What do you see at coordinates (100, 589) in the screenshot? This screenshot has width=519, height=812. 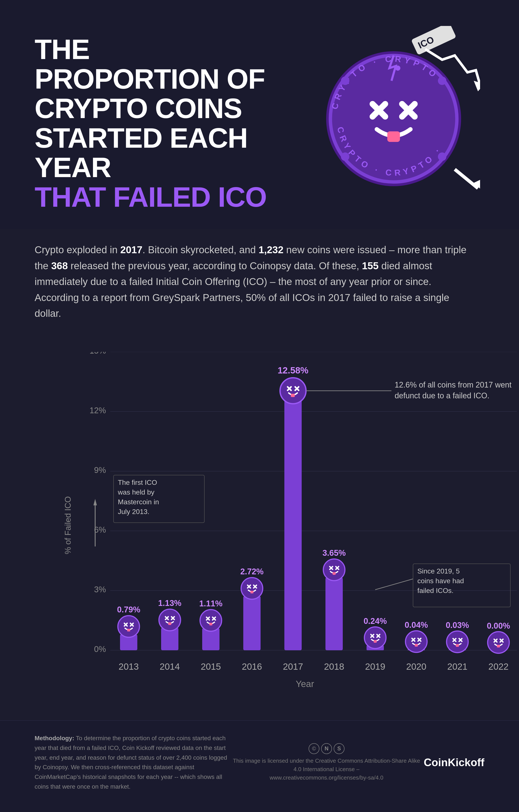 I see `svg-text: 3%` at bounding box center [100, 589].